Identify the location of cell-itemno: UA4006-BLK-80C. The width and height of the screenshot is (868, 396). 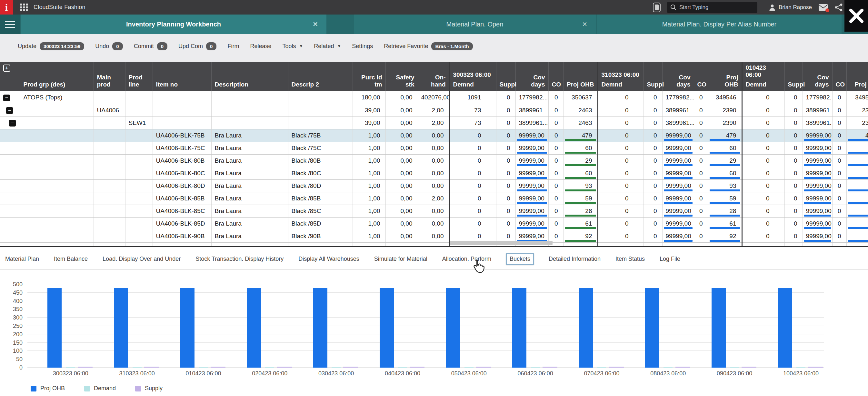
(182, 173).